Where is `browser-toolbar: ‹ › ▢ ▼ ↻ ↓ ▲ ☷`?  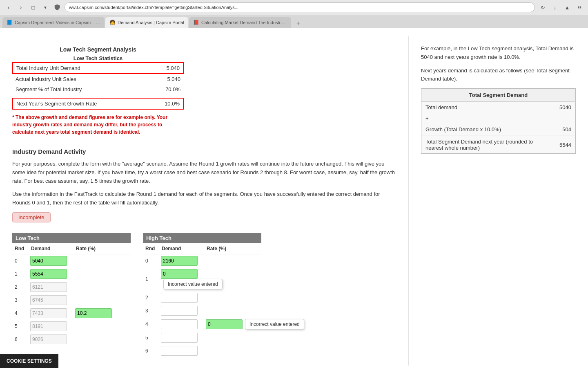 browser-toolbar: ‹ › ▢ ▼ ↻ ↓ ▲ ☷ is located at coordinates (294, 7).